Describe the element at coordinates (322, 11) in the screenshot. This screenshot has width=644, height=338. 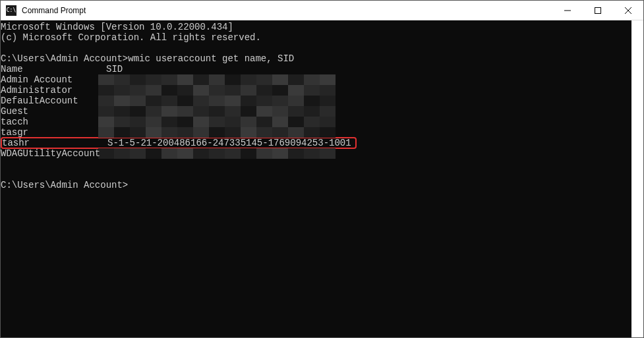
I see `titlebar: C:\ Command Prompt` at that location.